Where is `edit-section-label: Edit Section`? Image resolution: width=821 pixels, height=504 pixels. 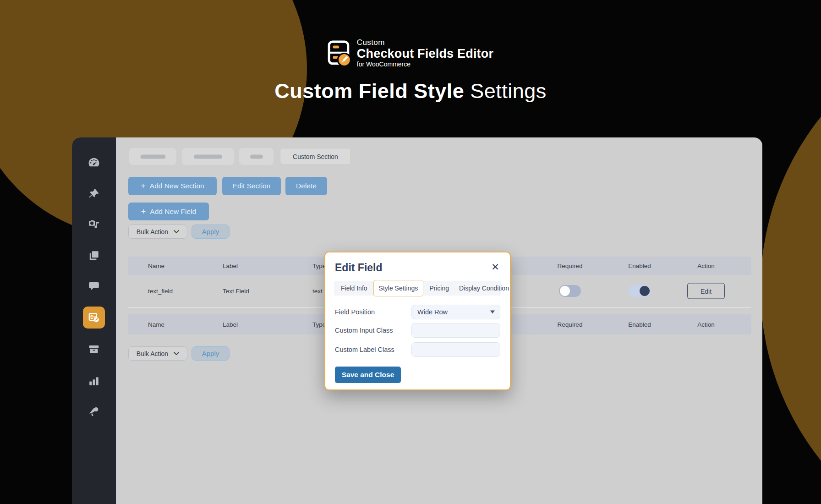
edit-section-label: Edit Section is located at coordinates (252, 186).